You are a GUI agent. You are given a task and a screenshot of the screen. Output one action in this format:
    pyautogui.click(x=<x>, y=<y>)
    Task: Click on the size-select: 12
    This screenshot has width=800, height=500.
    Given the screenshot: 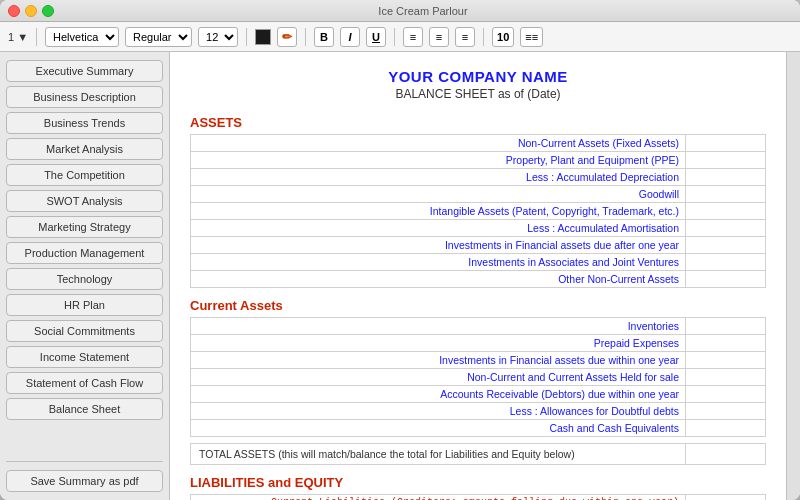 What is the action you would take?
    pyautogui.click(x=218, y=37)
    